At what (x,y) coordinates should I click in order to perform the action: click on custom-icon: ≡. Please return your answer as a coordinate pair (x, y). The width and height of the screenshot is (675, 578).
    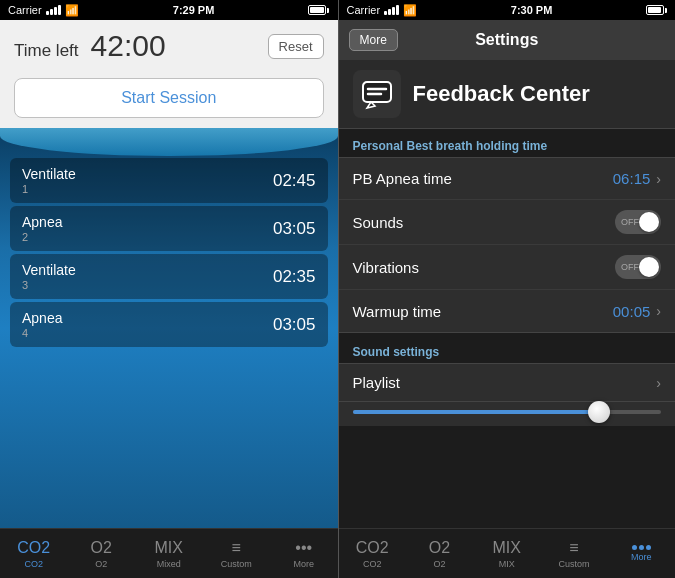
    Looking at the image, I should click on (236, 548).